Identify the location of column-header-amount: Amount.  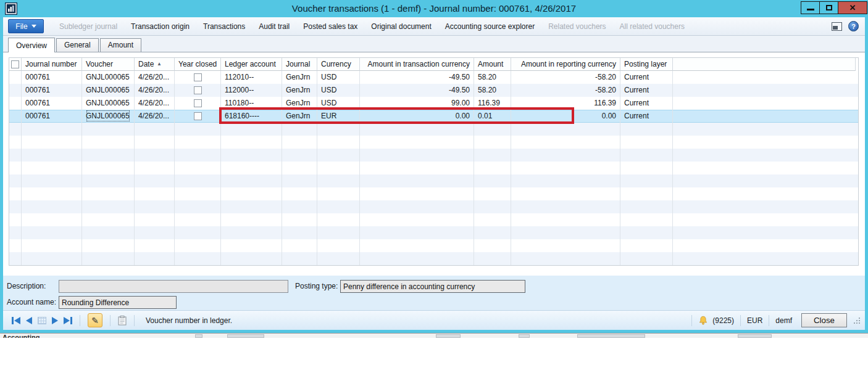
(493, 64).